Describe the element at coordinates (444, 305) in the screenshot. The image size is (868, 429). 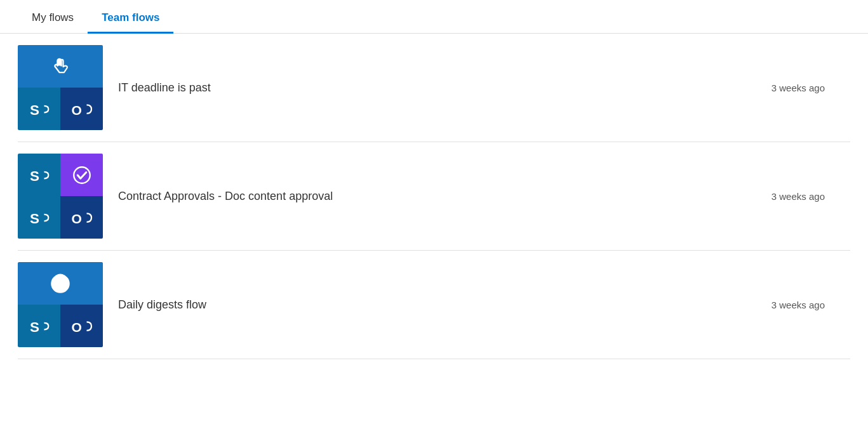
I see `flow-name: Daily digests flow` at that location.